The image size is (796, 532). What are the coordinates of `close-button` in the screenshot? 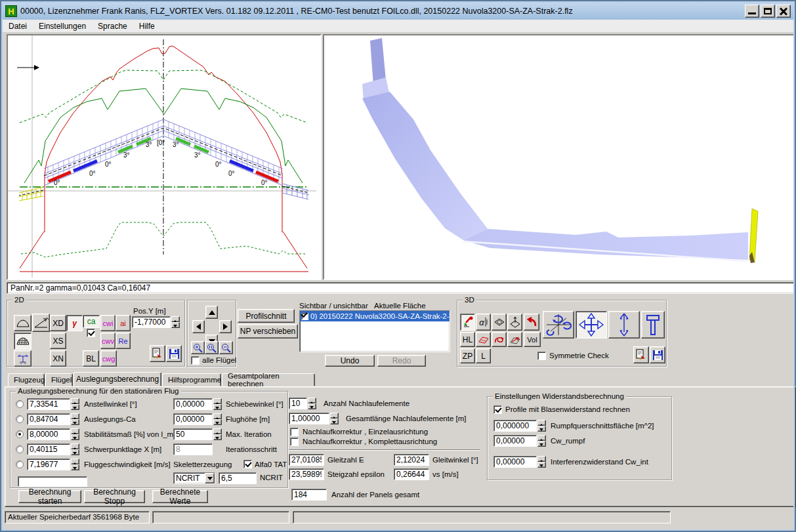 It's located at (784, 11).